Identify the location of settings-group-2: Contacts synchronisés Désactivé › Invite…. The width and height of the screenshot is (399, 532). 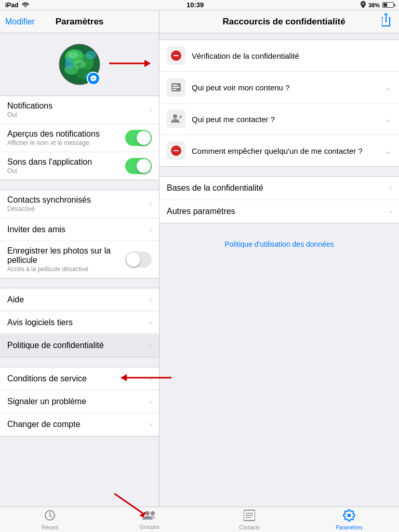
(79, 234).